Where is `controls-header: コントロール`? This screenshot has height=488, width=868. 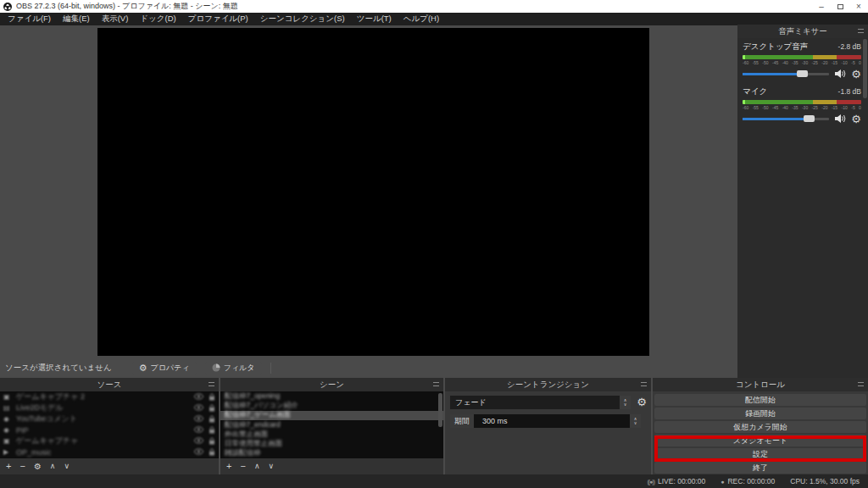
controls-header: コントロール is located at coordinates (760, 385).